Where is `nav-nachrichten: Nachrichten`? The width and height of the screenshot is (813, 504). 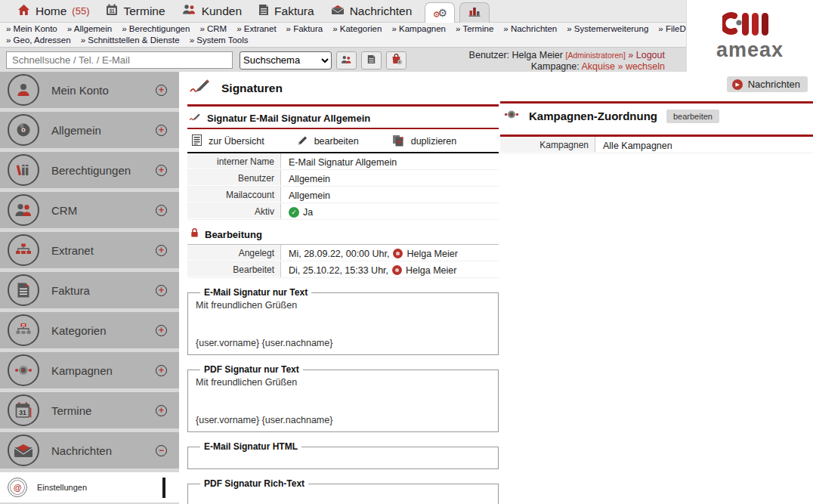 nav-nachrichten: Nachrichten is located at coordinates (372, 11).